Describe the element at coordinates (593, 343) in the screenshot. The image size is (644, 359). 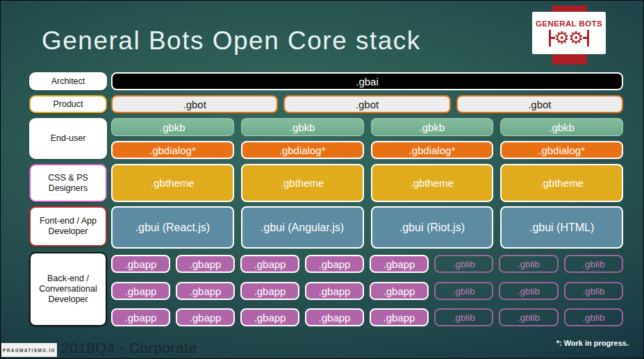
I see `work-in-progress-note: *: Work in progress.` at that location.